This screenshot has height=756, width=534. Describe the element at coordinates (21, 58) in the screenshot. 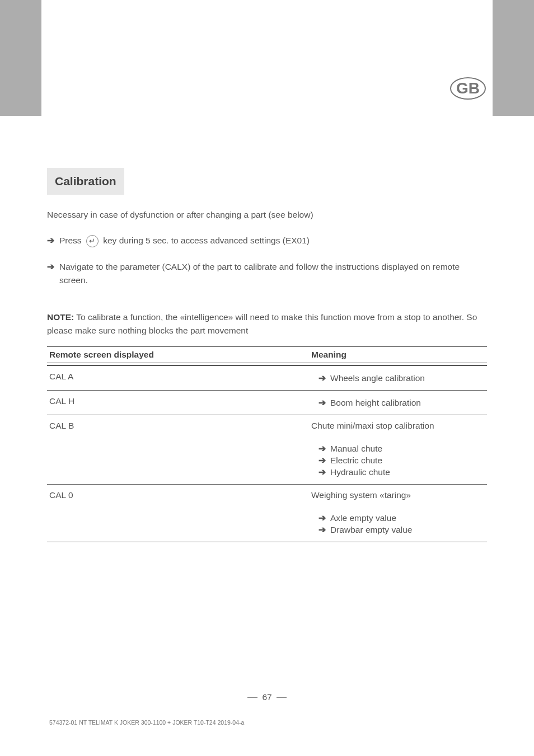

I see `left-margin-band` at that location.